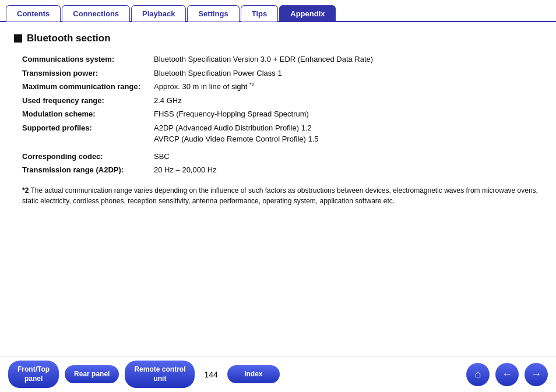  What do you see at coordinates (280, 196) in the screenshot?
I see `footnote-text: The actual communication range varies de…` at bounding box center [280, 196].